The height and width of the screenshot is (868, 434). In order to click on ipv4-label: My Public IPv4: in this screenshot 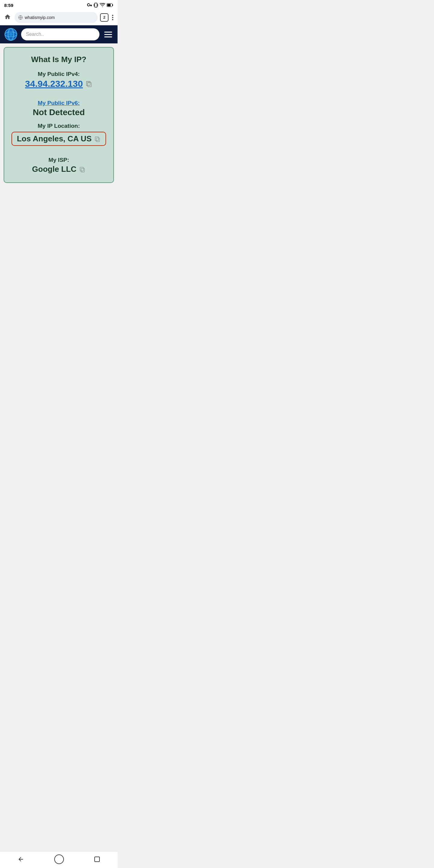, I will do `click(59, 74)`.